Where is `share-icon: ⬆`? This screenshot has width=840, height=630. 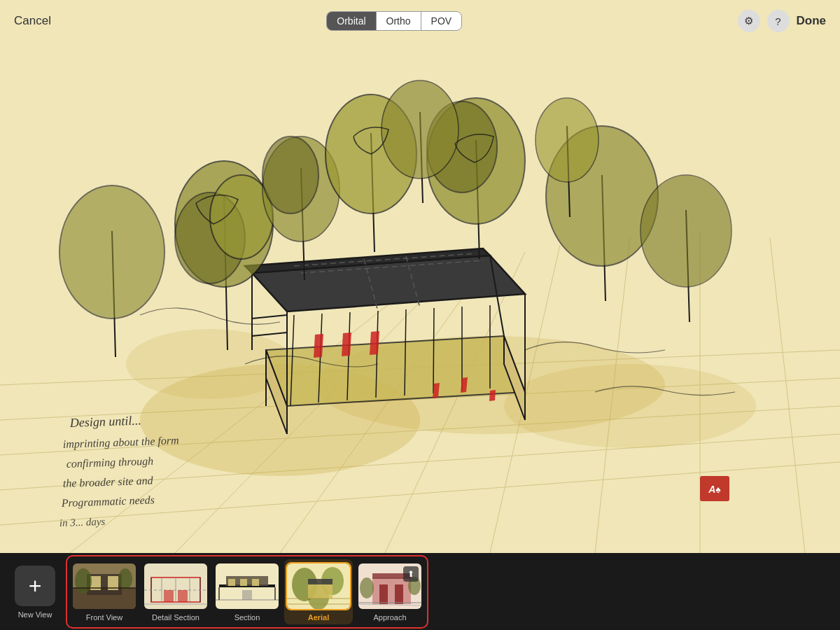 share-icon: ⬆ is located at coordinates (411, 574).